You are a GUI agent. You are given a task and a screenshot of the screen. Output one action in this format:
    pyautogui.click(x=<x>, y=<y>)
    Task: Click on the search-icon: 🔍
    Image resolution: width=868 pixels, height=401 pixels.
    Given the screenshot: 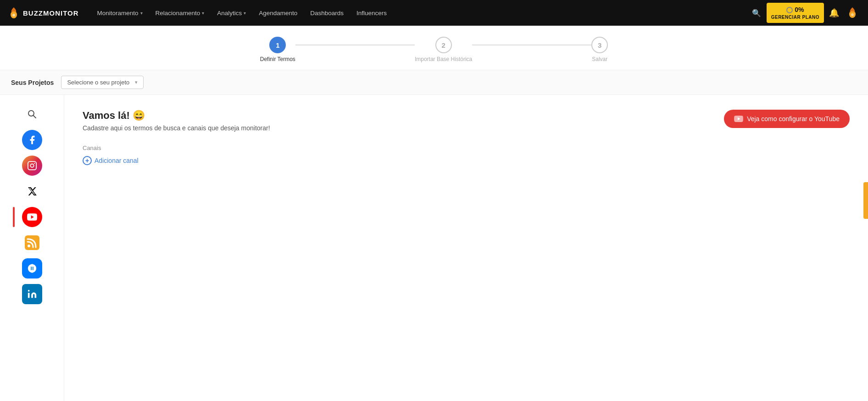 What is the action you would take?
    pyautogui.click(x=757, y=13)
    